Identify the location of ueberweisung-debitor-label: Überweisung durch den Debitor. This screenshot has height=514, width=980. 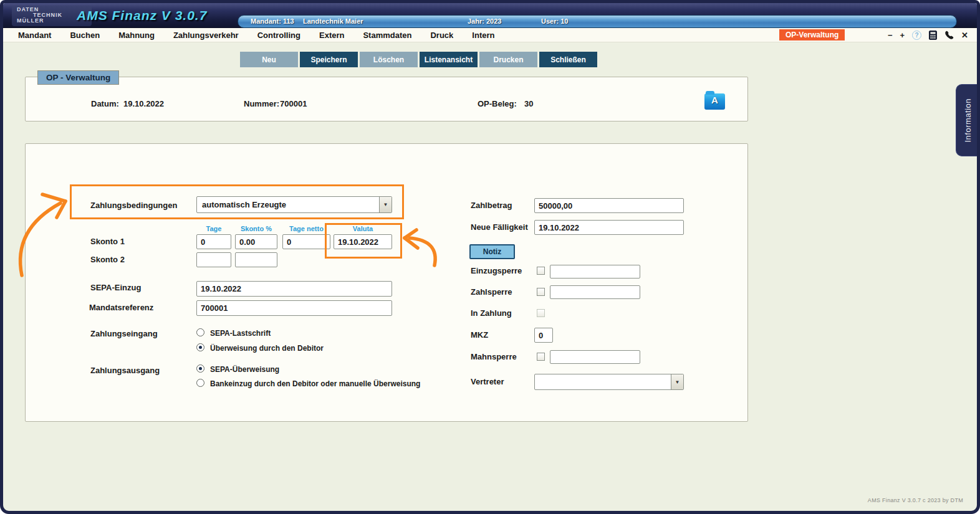
(267, 348).